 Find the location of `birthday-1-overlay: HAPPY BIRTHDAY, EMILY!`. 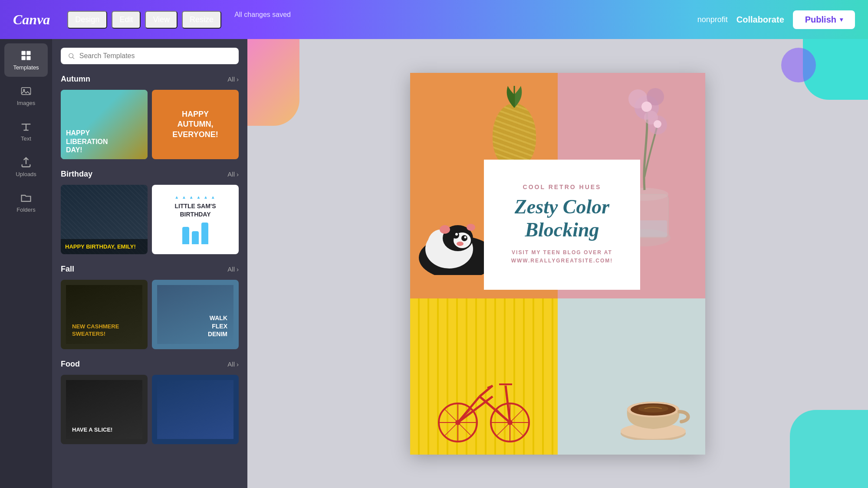

birthday-1-overlay: HAPPY BIRTHDAY, EMILY! is located at coordinates (104, 246).